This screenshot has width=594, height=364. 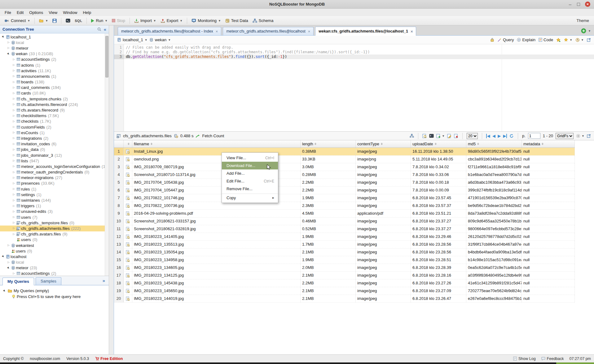 What do you see at coordinates (345, 268) in the screenshot?
I see `table-row: 16 IMG_20180223_134605.jpg 2.0MB image/j…` at bounding box center [345, 268].